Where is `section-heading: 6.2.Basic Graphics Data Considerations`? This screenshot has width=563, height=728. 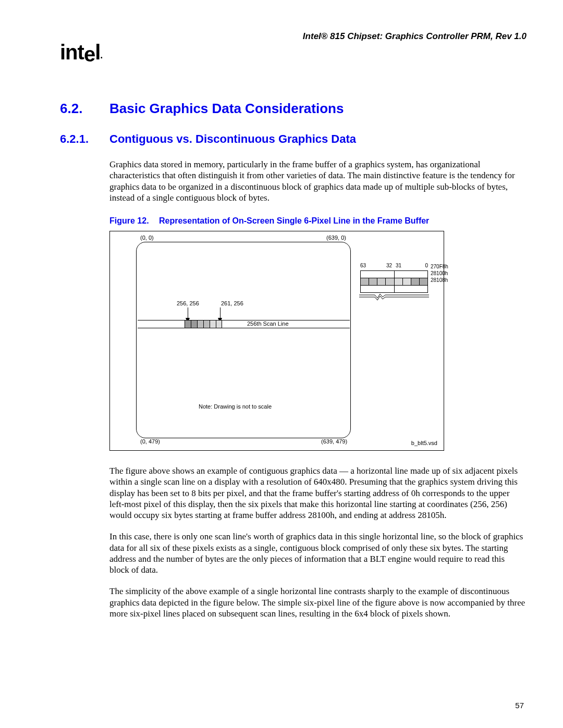
section-heading: 6.2.Basic Graphics Data Considerations is located at coordinates (293, 108).